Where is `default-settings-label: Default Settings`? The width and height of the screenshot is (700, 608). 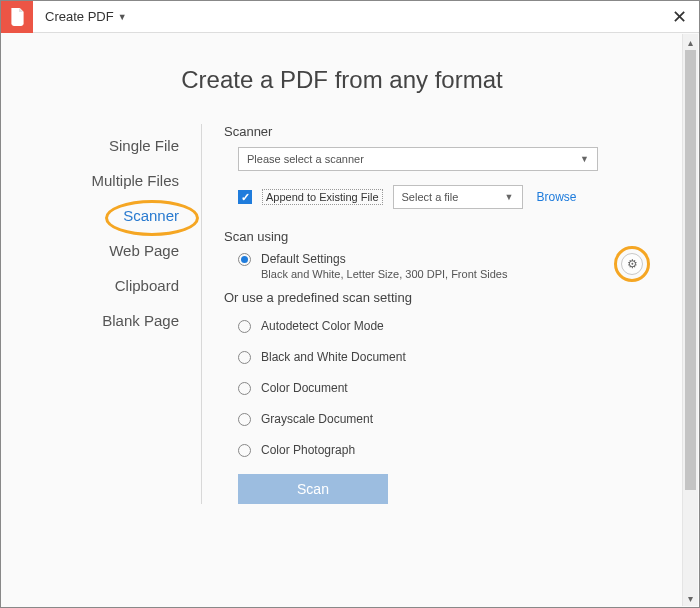
default-settings-label: Default Settings is located at coordinates (384, 259).